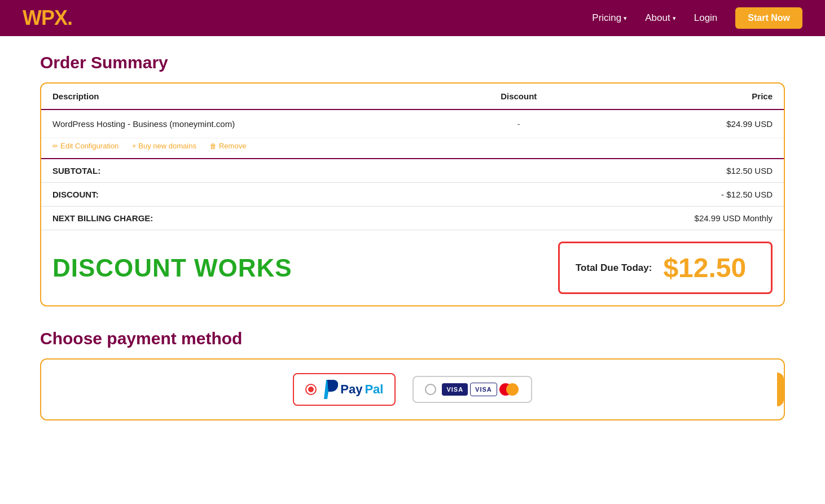  What do you see at coordinates (412, 389) in the screenshot?
I see `payment-method-box: PayPal VISA VISA` at bounding box center [412, 389].